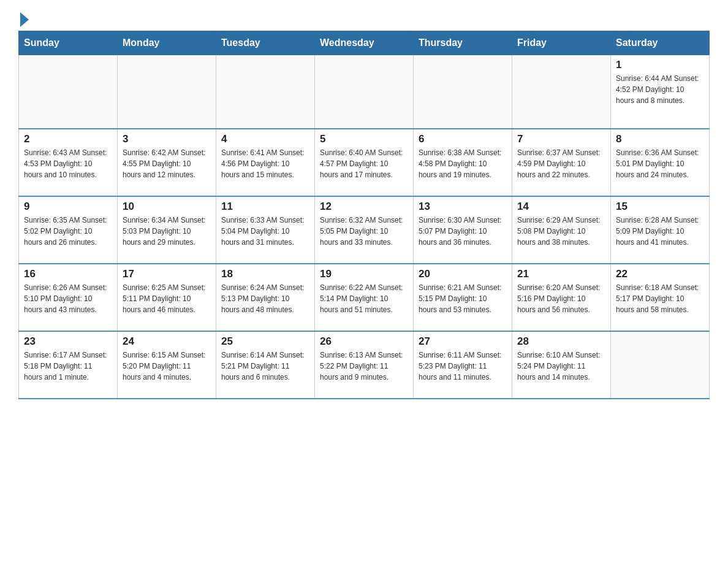 This screenshot has width=728, height=563. What do you see at coordinates (364, 297) in the screenshot?
I see `calendar-cell: 19Sunrise: 6:22 AM Sunset: 5:14 PM Dayli…` at bounding box center [364, 297].